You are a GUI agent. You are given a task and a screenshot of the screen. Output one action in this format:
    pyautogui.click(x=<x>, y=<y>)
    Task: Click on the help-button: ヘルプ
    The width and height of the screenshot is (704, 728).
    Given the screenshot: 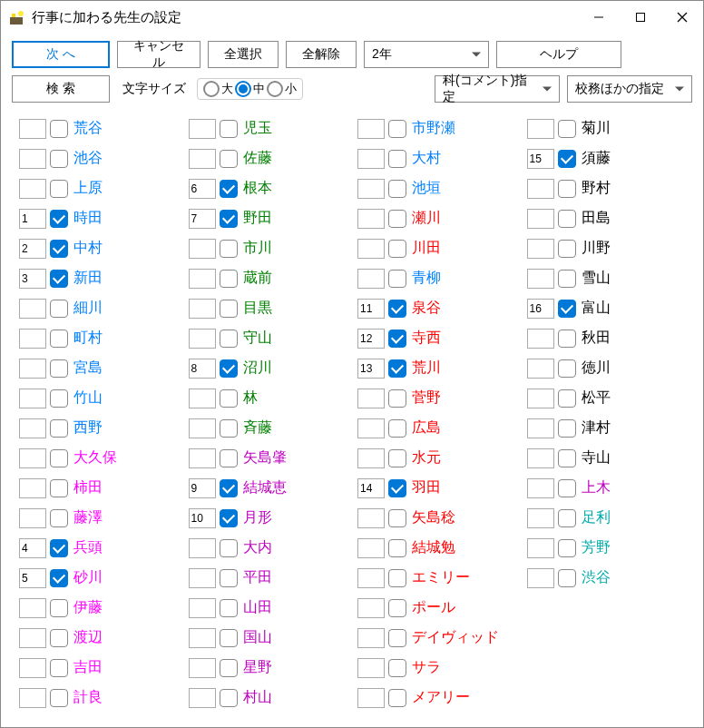 What is the action you would take?
    pyautogui.click(x=559, y=54)
    